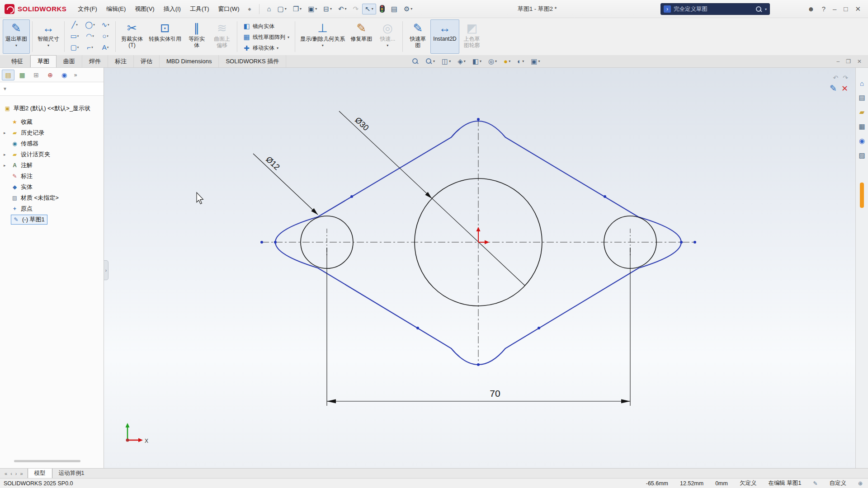 The width and height of the screenshot is (868, 488). I want to click on document-minimize-icon: –, so click(838, 61).